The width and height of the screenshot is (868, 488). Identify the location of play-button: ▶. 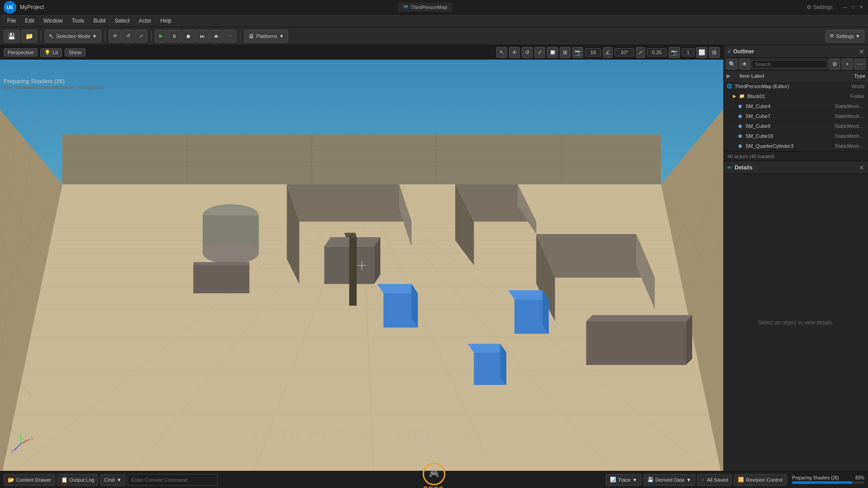
(161, 36).